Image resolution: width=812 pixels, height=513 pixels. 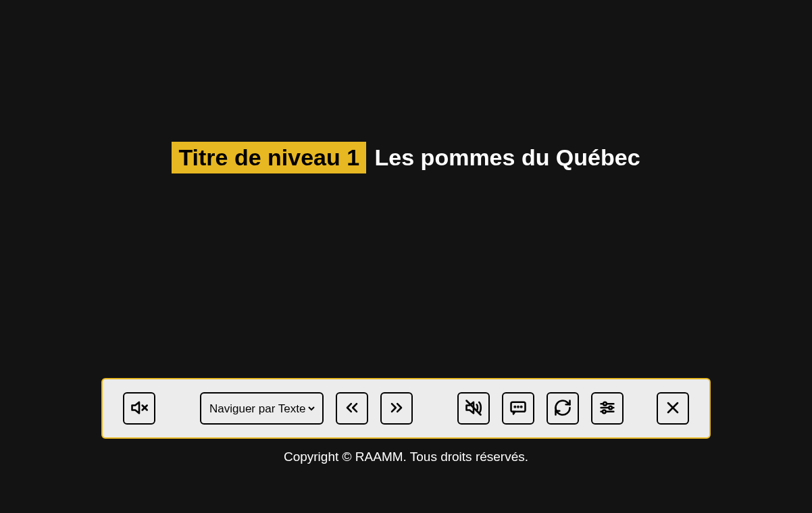 What do you see at coordinates (406, 408) in the screenshot?
I see `reader-toolbar: Naviguer par Texte` at bounding box center [406, 408].